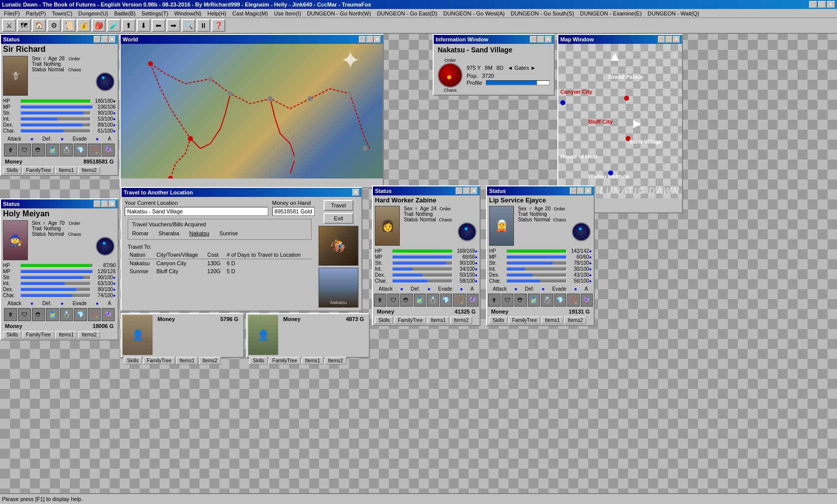 This screenshot has width=837, height=504. Describe the element at coordinates (474, 13) in the screenshot. I see `menu-dungeon-west: DUNGEON - Go West(A)` at that location.